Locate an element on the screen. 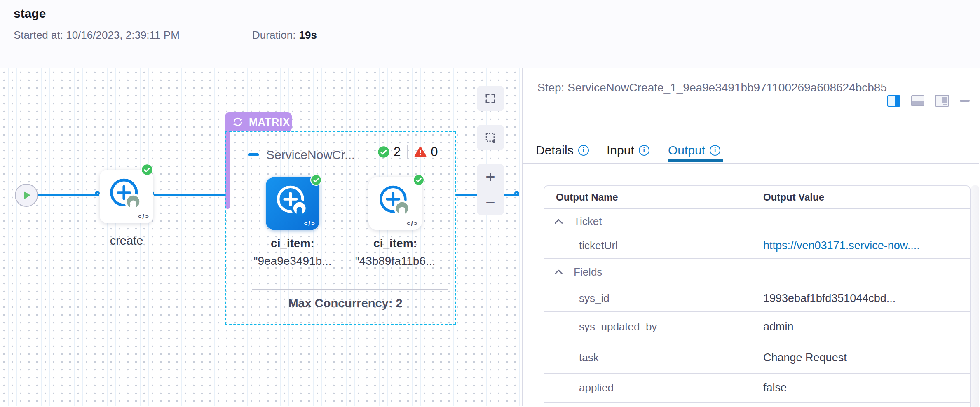 This screenshot has height=407, width=980. minimize-panel-button is located at coordinates (965, 101).